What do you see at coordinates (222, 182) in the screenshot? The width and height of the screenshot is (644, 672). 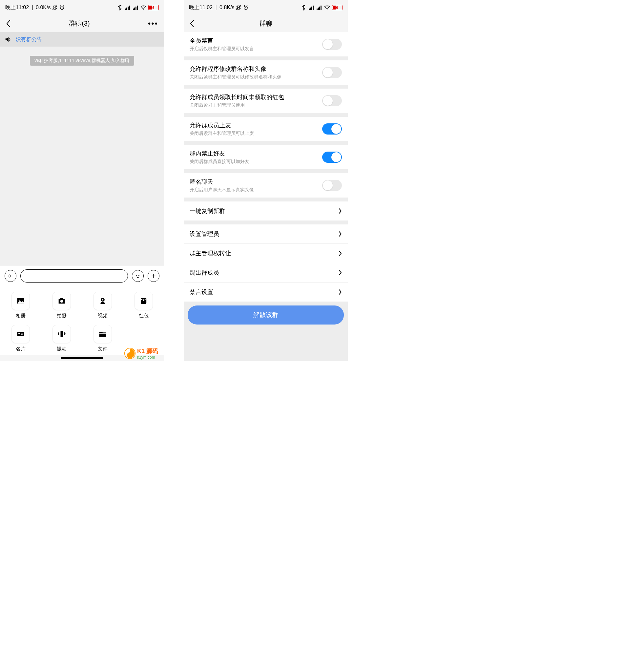 I see `setting-title: 匿名聊天` at bounding box center [222, 182].